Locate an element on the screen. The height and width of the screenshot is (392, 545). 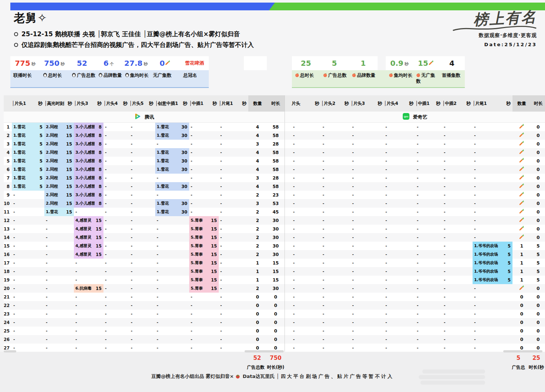
row-number: 8 is located at coordinates (8, 187).